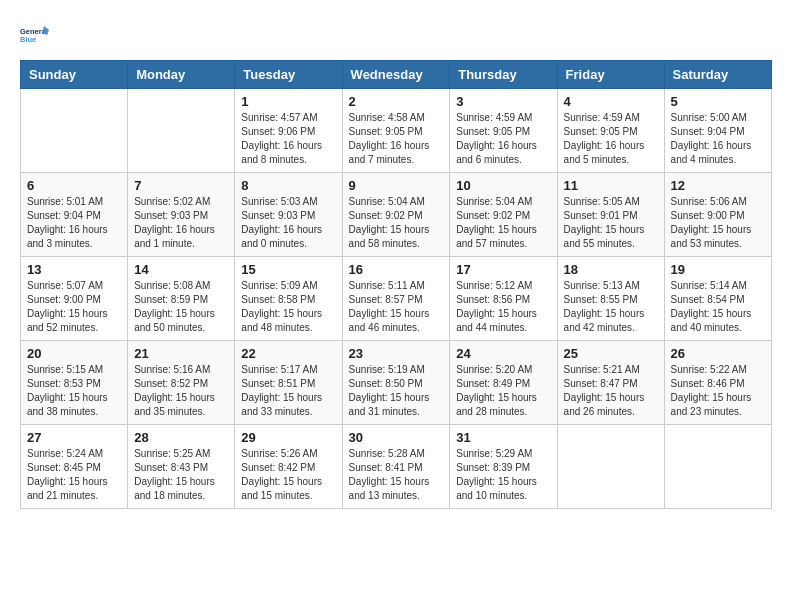 The image size is (792, 612). What do you see at coordinates (610, 215) in the screenshot?
I see `calendar-cell: 11Sunrise: 5:05 AM Sunset: 9:01 PM Dayli…` at bounding box center [610, 215].